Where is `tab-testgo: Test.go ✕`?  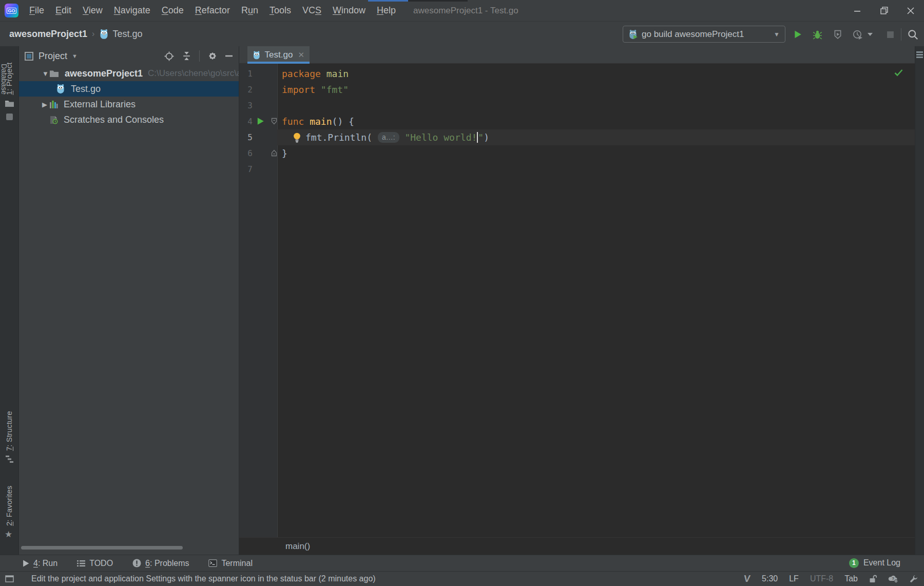 tab-testgo: Test.go ✕ is located at coordinates (278, 55).